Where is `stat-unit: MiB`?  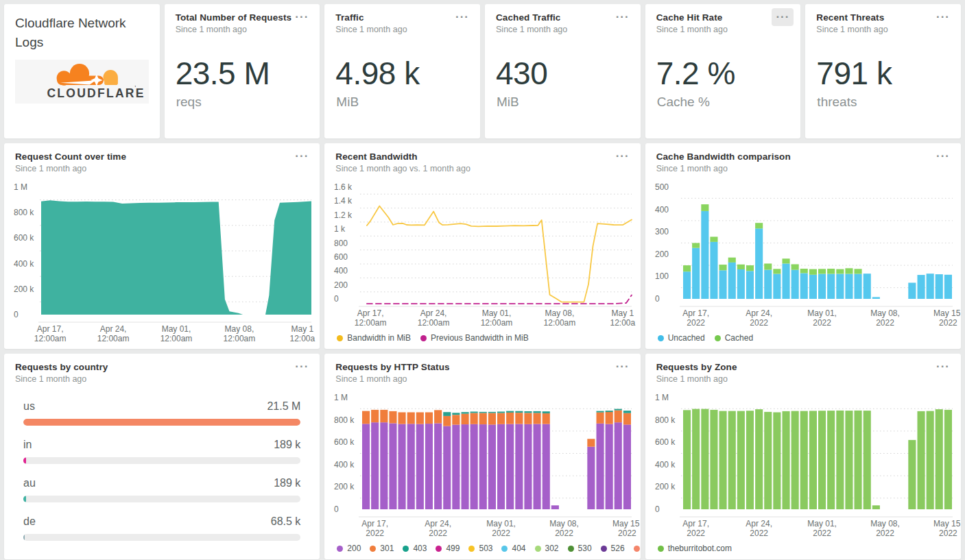
stat-unit: MiB is located at coordinates (569, 102).